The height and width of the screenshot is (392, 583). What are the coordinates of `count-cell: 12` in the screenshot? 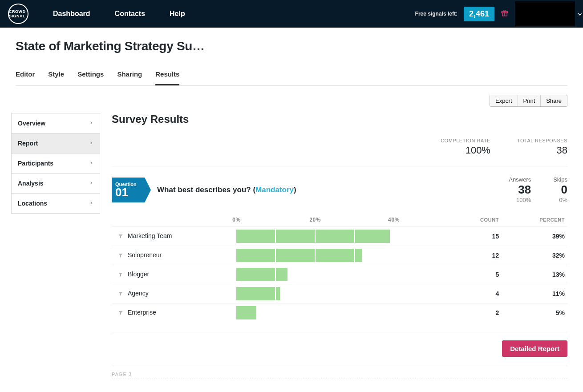 It's located at (469, 255).